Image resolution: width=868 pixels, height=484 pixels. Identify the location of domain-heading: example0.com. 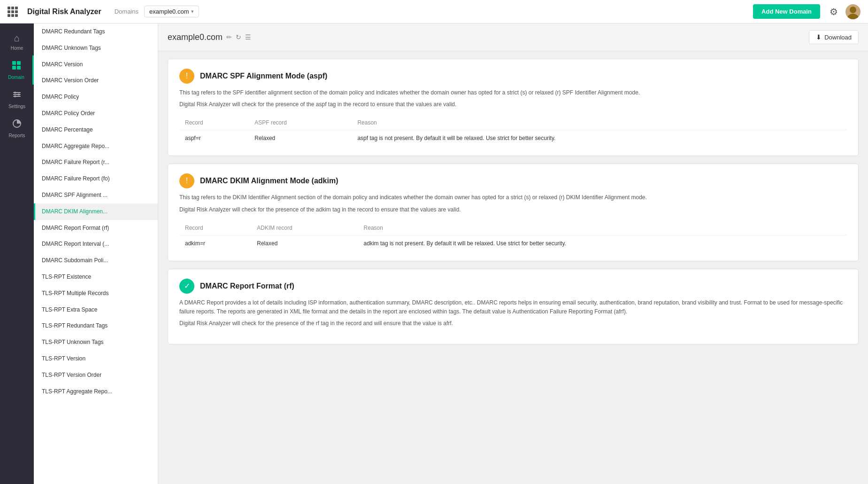
(195, 38).